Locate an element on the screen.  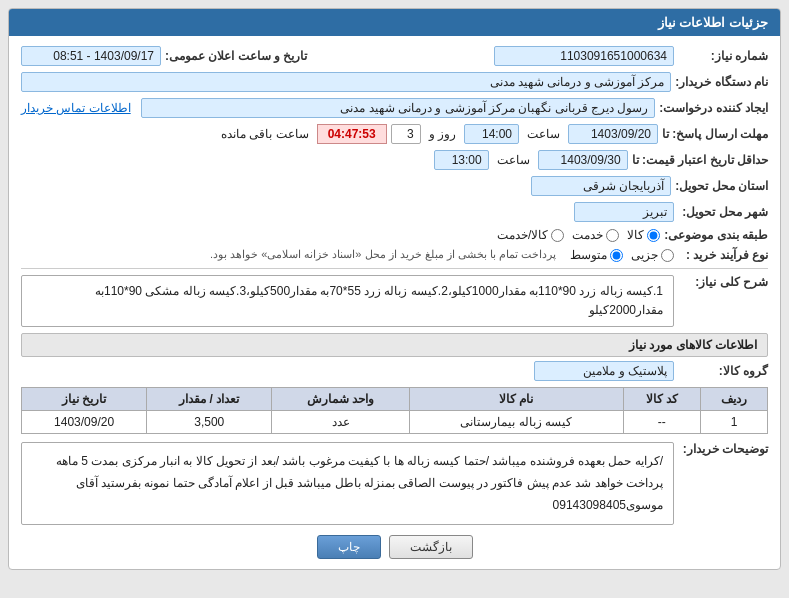
tabaqe-kala-label: کالا is located at coordinates (636, 235).